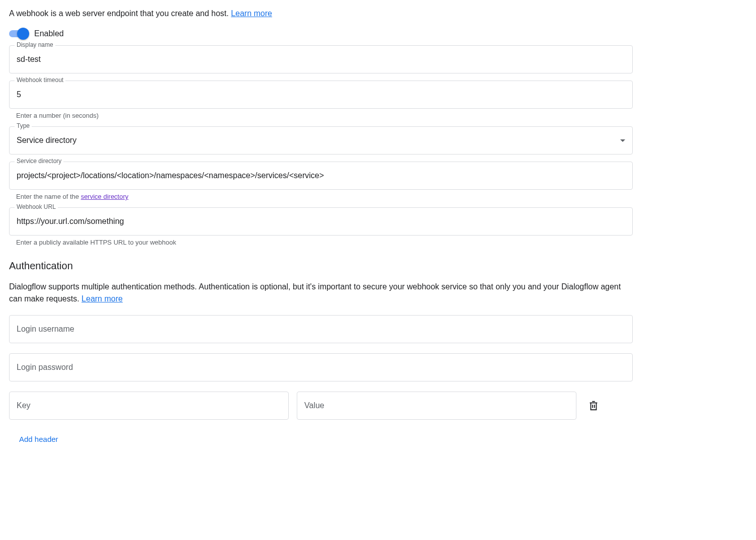 This screenshot has width=756, height=540. Describe the element at coordinates (120, 13) in the screenshot. I see `intro-text-body: A webhook is a web server endpoint that …` at that location.